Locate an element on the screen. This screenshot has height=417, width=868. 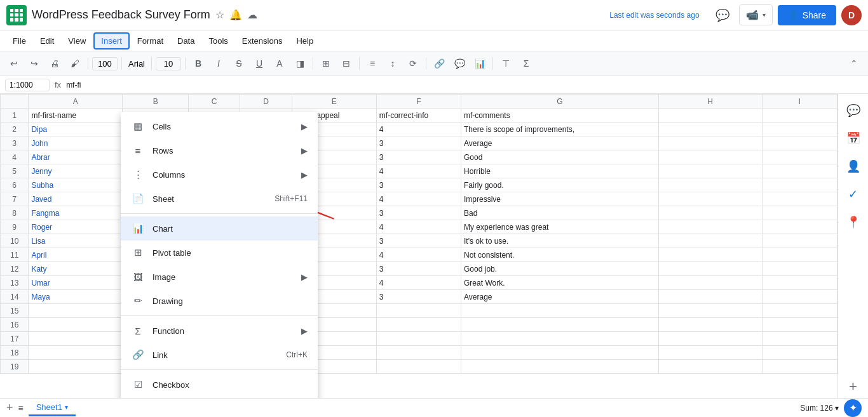
cell-11-6: Not consistent. is located at coordinates (560, 255).